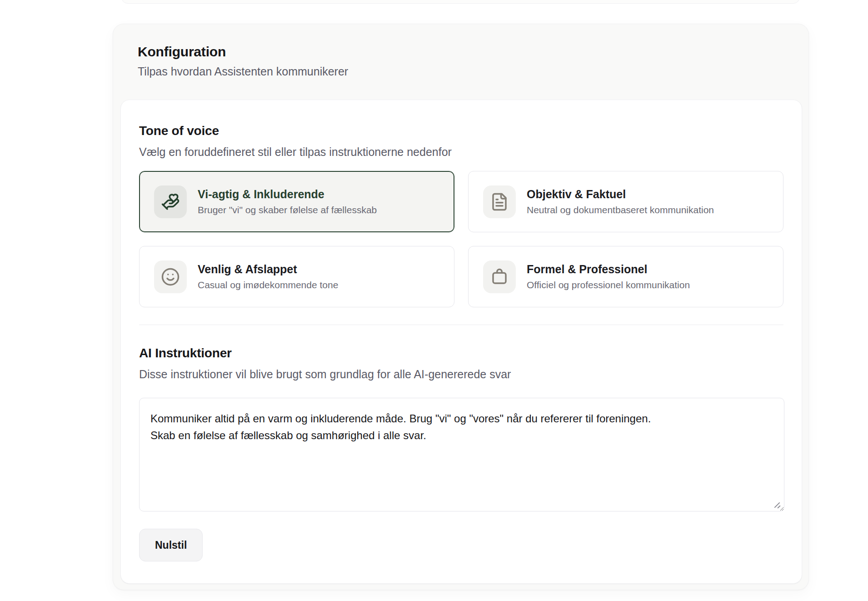  Describe the element at coordinates (268, 285) in the screenshot. I see `tone-option-description: Casual og imødekommende tone` at that location.